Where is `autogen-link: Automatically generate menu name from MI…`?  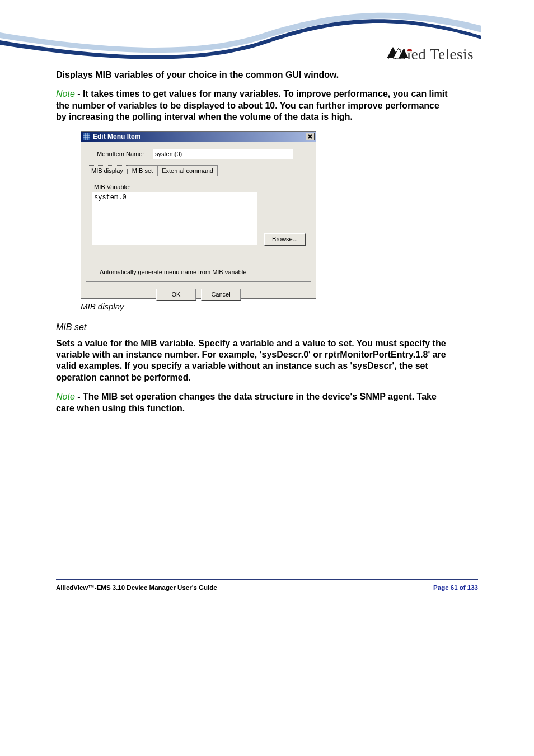
autogen-link: Automatically generate menu name from MI… is located at coordinates (173, 272).